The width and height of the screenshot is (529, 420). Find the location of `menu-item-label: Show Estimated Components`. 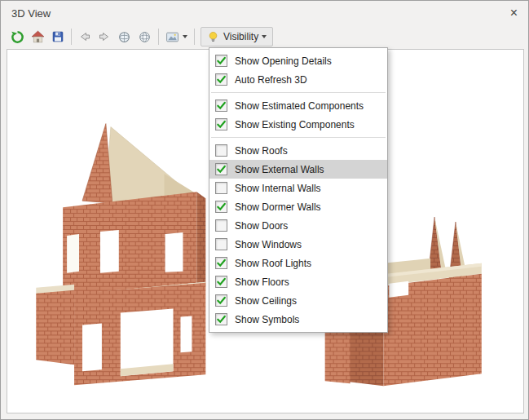

menu-item-label: Show Estimated Components is located at coordinates (299, 106).